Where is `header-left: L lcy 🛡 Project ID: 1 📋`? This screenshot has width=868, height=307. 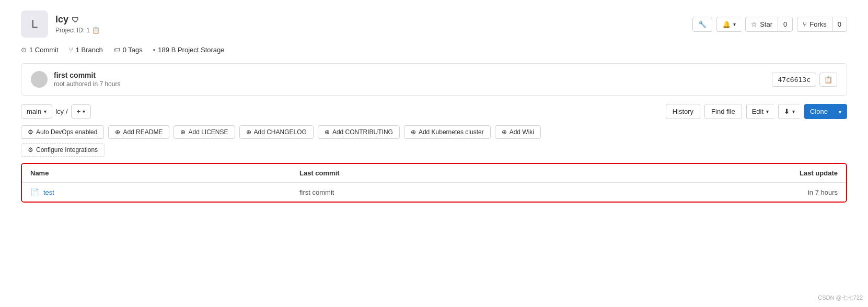
header-left: L lcy 🛡 Project ID: 1 📋 is located at coordinates (61, 24).